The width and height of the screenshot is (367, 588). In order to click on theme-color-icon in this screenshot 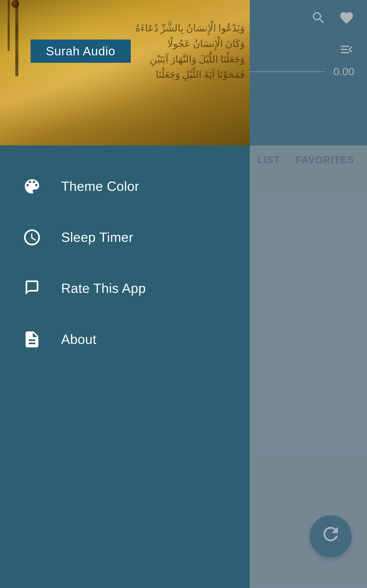, I will do `click(32, 186)`.